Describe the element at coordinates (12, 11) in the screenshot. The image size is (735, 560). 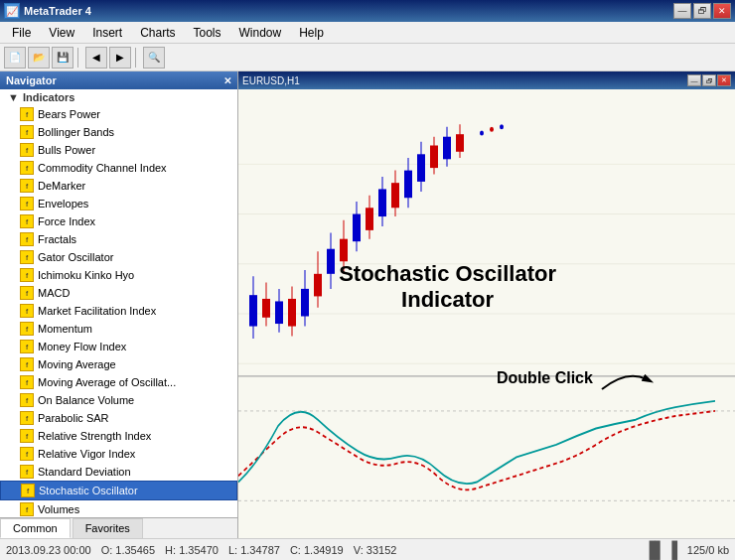
I see `app-icon: 📈` at that location.